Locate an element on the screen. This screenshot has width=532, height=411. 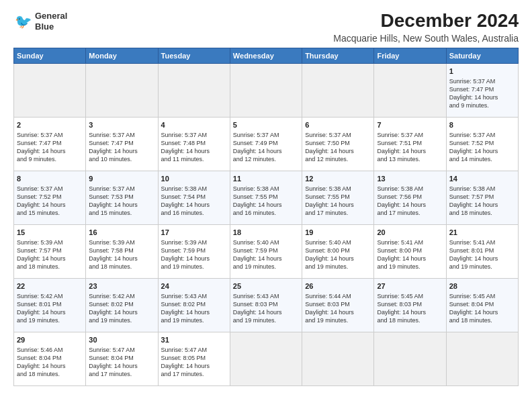
table-row: 6 Sunrise: 5:37 AM Sunset: 7:50 PM Dayli… is located at coordinates (339, 144).